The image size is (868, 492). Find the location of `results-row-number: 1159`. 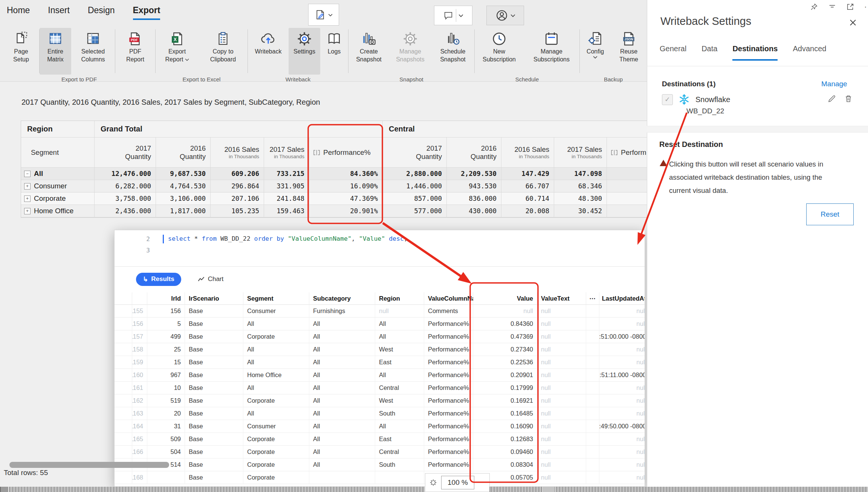

results-row-number: 1159 is located at coordinates (140, 362).